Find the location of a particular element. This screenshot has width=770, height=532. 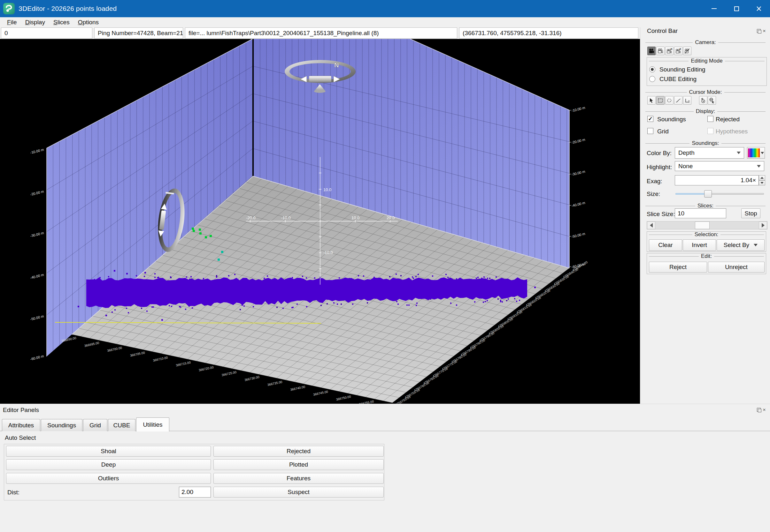

deep-button: Deep is located at coordinates (108, 465).